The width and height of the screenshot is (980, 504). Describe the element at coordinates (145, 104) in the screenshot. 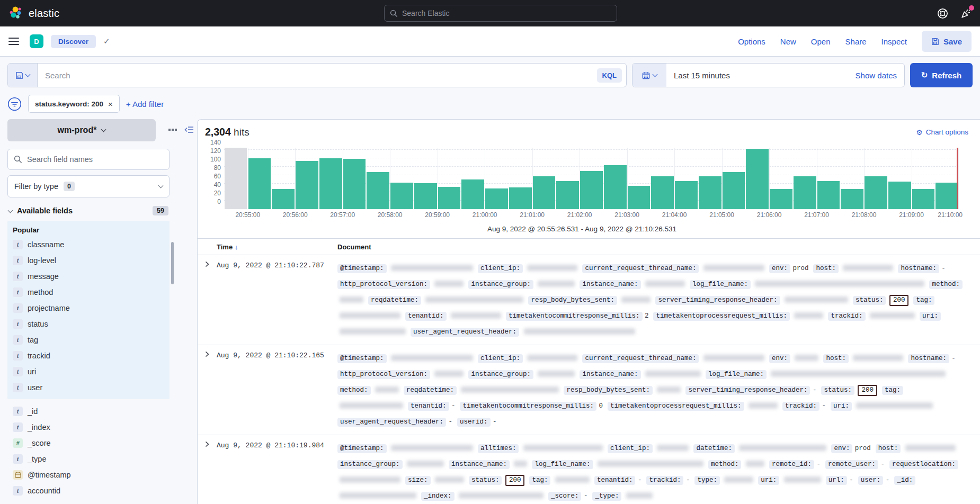

I see `add-filter-link: + Add filter` at that location.